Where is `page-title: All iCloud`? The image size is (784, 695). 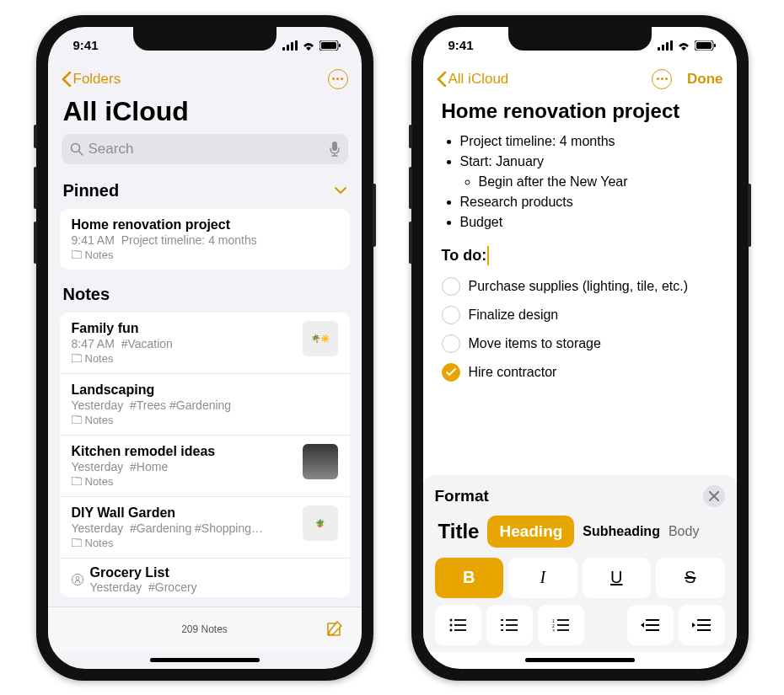 page-title: All iCloud is located at coordinates (205, 115).